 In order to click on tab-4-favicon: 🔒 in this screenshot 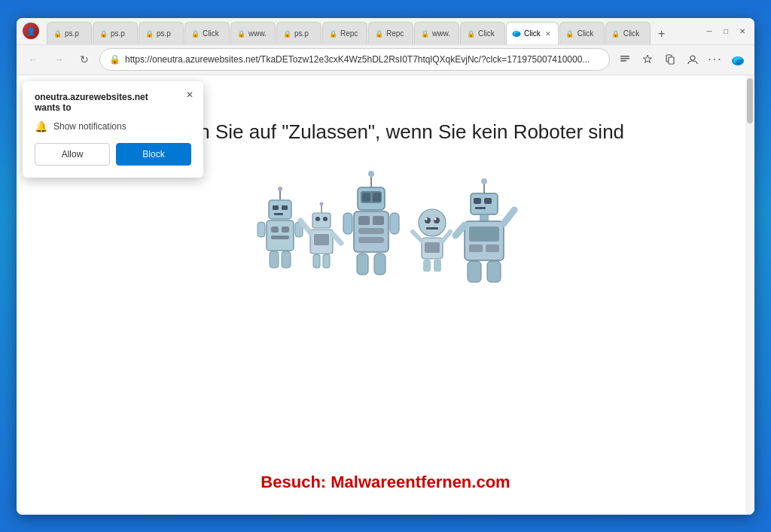, I will do `click(195, 34)`.